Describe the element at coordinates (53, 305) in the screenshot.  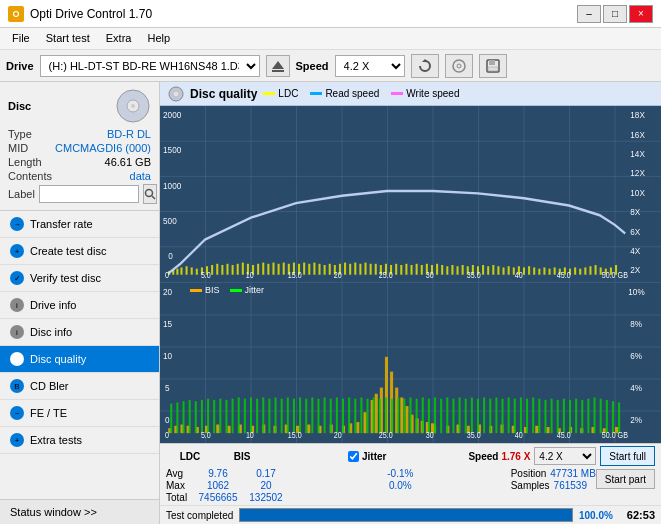
I see `nav-label-drive-info: Drive info` at that location.